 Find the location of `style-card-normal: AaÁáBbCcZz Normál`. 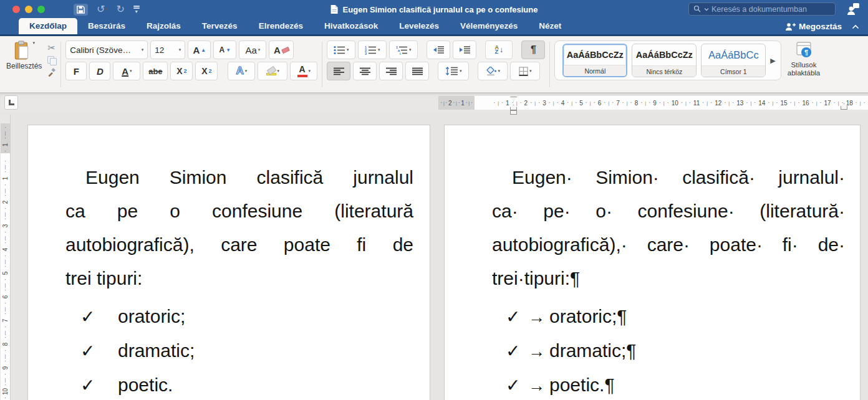

style-card-normal: AaÁáBbCcZz Normál is located at coordinates (595, 60).